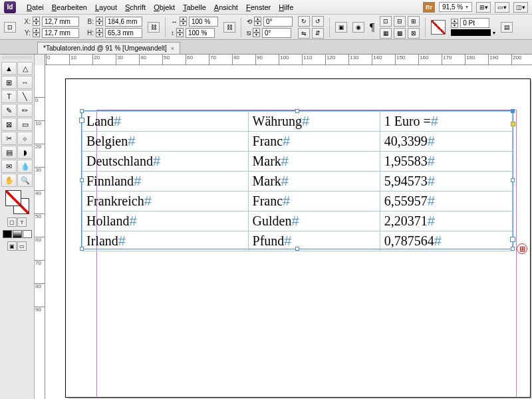 This screenshot has width=532, height=399. Describe the element at coordinates (203, 21) in the screenshot. I see `scale-x-input` at that location.